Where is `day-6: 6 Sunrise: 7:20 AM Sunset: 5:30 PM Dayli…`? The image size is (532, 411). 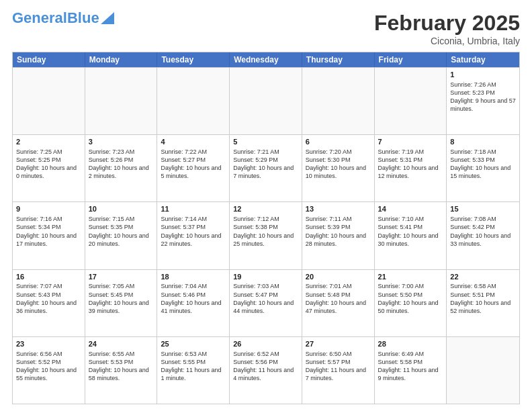
day-6: 6 Sunrise: 7:20 AM Sunset: 5:30 PM Dayli… is located at coordinates (339, 168).